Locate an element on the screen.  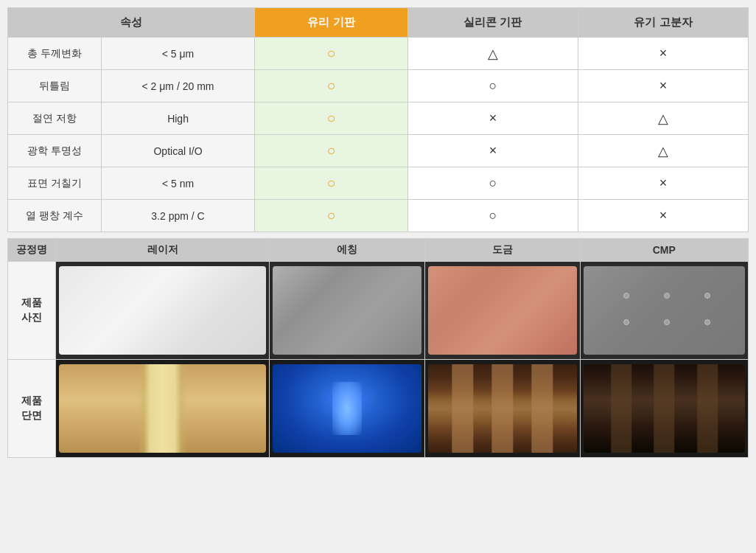
laser-cross-cell is located at coordinates (163, 408).